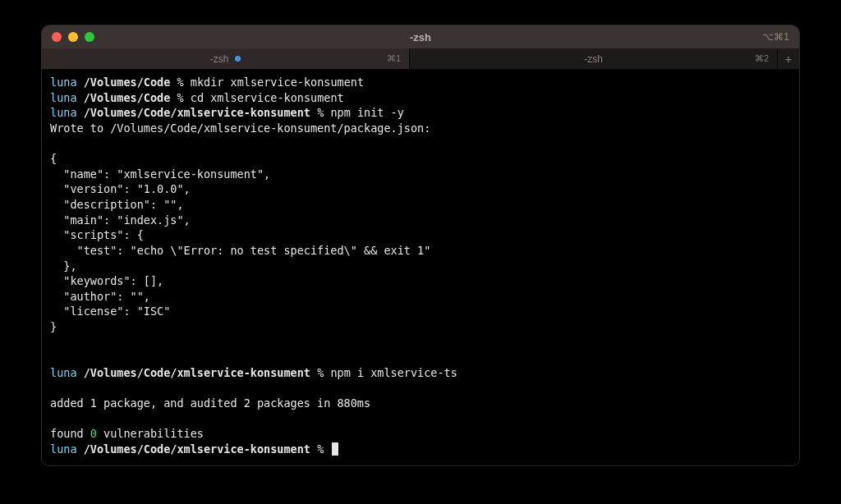 This screenshot has height=504, width=841. What do you see at coordinates (420, 38) in the screenshot?
I see `window-title: -zsh` at bounding box center [420, 38].